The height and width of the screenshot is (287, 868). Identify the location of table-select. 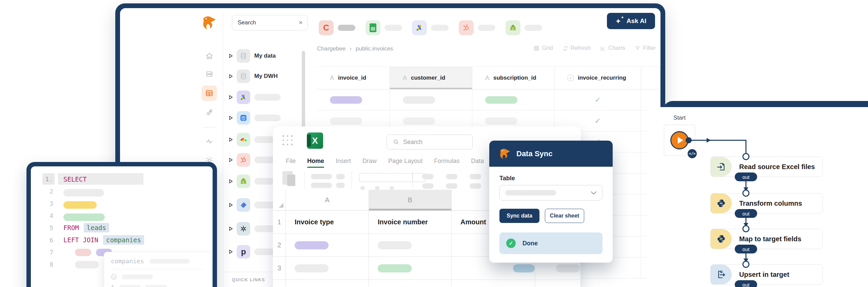
(551, 193).